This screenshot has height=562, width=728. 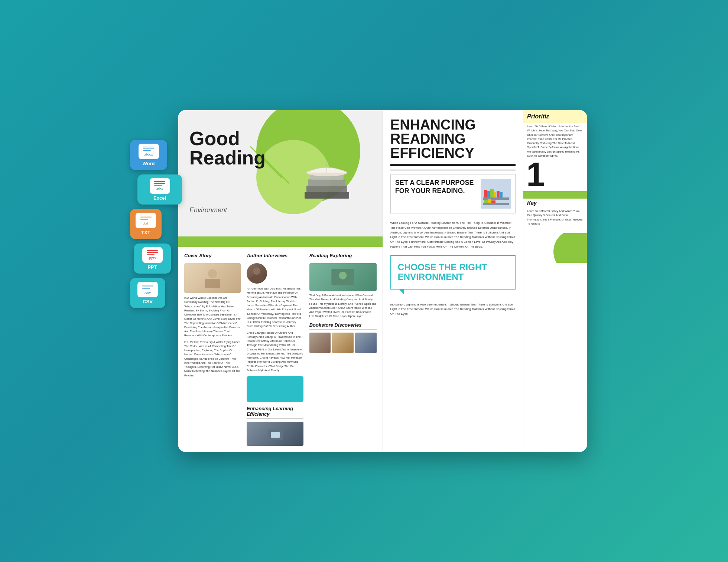 I want to click on file-icons-panel: .docx Word .xlsx Excel, so click(x=156, y=224).